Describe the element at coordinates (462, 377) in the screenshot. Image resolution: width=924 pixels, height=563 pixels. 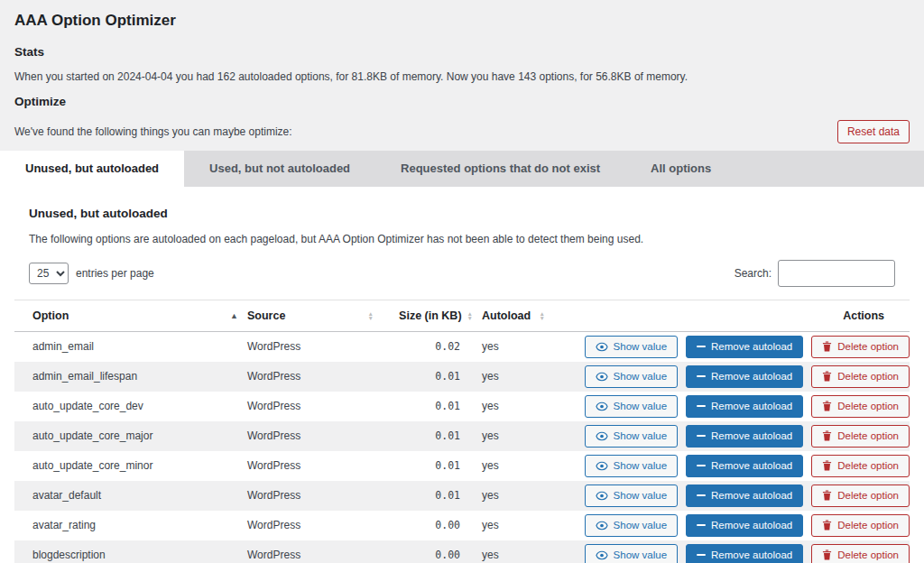
I see `table-row: admin_email_lifespan WordPress 0.01 yes …` at that location.